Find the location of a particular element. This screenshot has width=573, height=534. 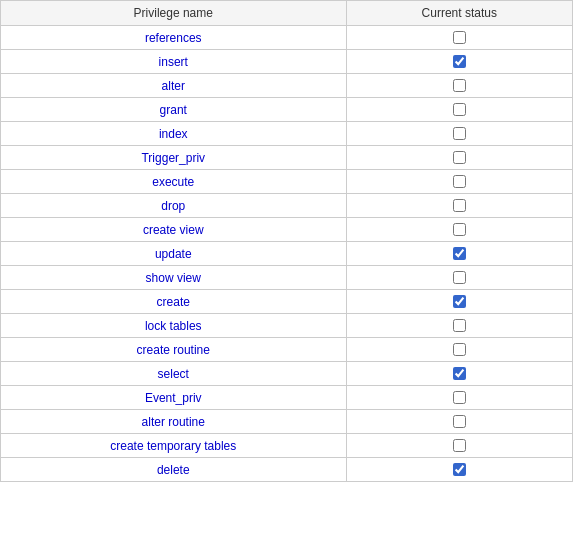

table-row: drop is located at coordinates (287, 206).